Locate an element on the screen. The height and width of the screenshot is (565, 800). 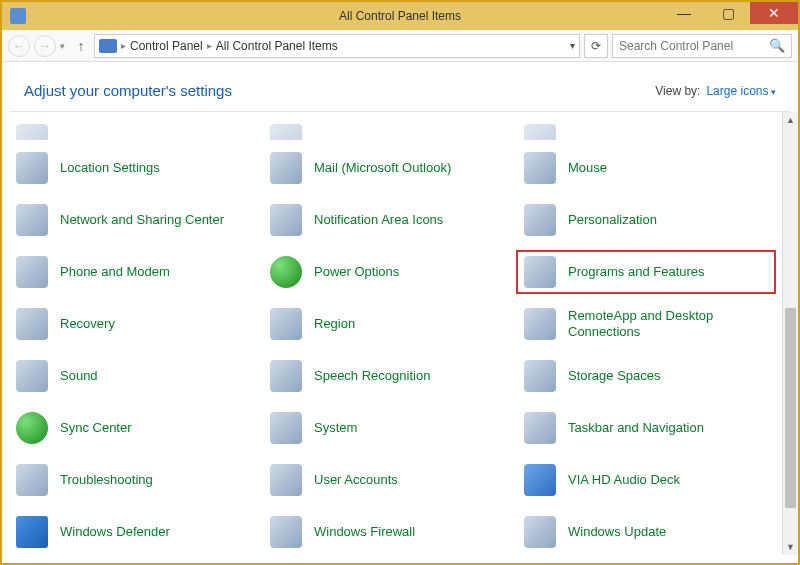
titlebar: All Control Panel Items — ▢ ✕ is located at coordinates (400, 16).